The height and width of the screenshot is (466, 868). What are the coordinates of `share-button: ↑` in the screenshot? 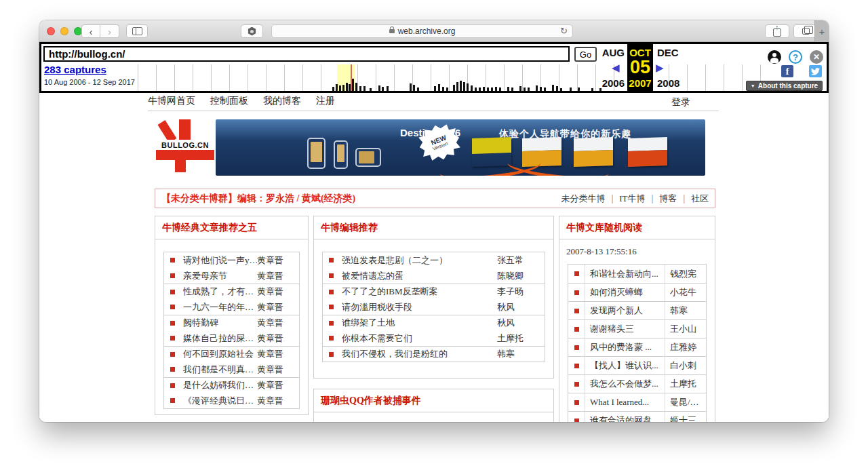 It's located at (777, 31).